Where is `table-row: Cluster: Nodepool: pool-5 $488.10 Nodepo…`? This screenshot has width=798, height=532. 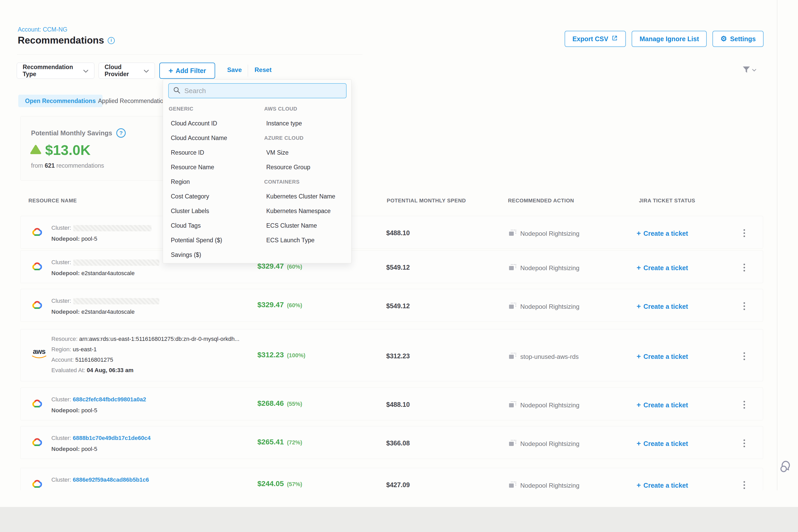
table-row: Cluster: Nodepool: pool-5 $488.10 Nodepo… is located at coordinates (392, 232).